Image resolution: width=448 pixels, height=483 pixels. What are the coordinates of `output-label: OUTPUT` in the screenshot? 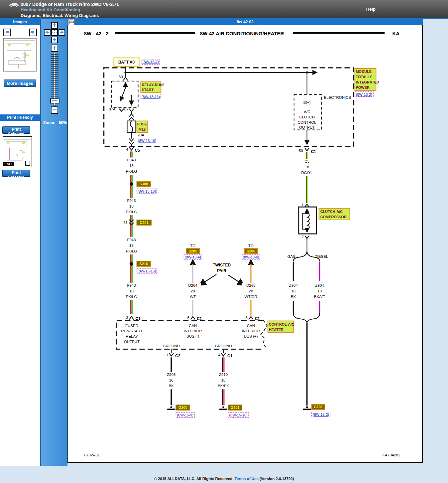 It's located at (307, 127).